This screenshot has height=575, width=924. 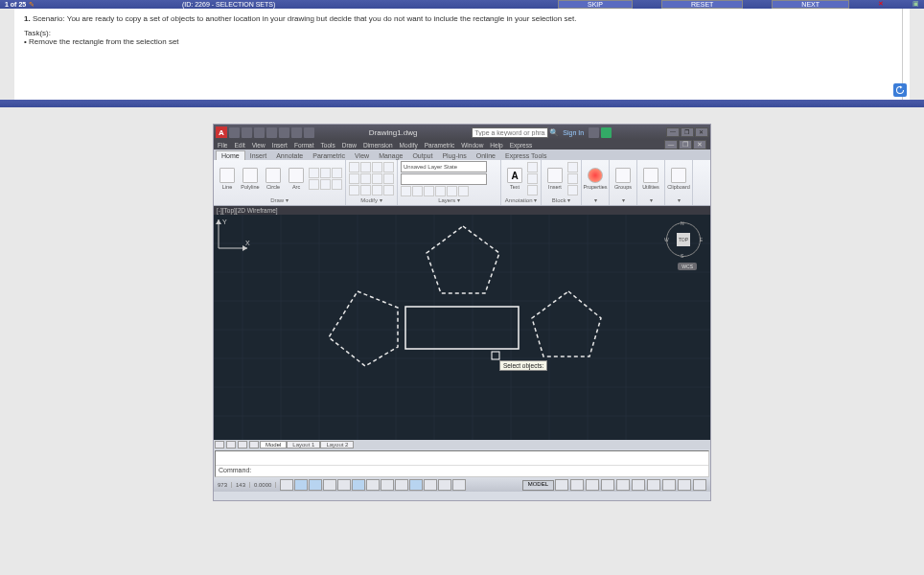 I want to click on tab-manage: Manage, so click(x=391, y=155).